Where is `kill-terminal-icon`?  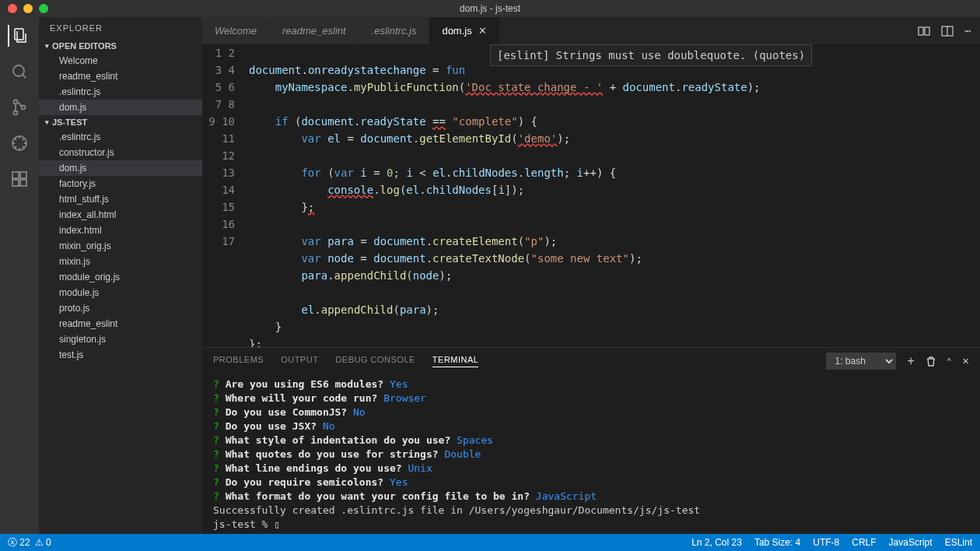 kill-terminal-icon is located at coordinates (931, 361).